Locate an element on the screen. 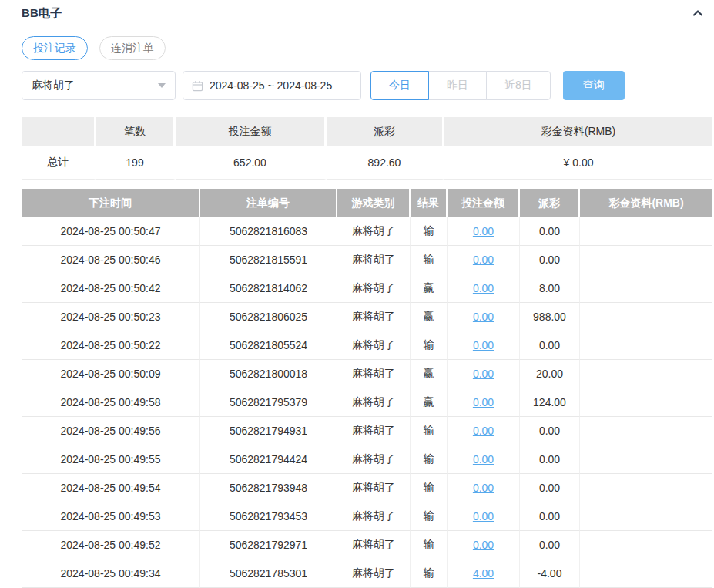 This screenshot has height=588, width=714. order-id-cell: 5062821785301 is located at coordinates (269, 573).